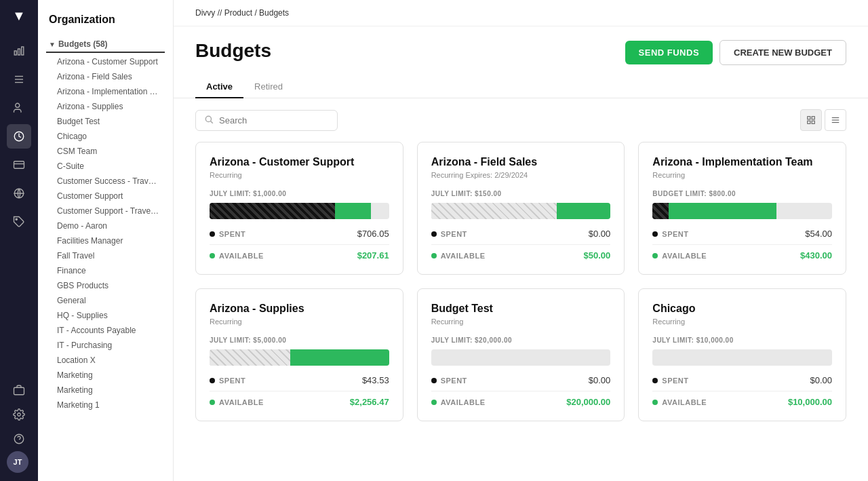 Image resolution: width=868 pixels, height=481 pixels. I want to click on nav-icon-briefcase, so click(19, 390).